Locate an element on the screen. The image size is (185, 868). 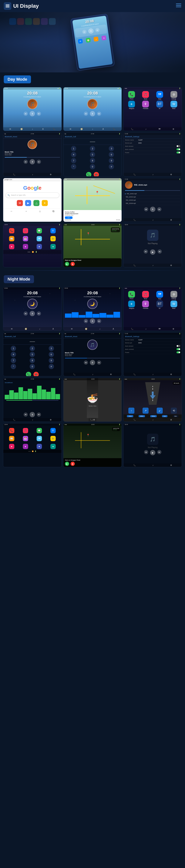
night-call-btn: 📞 is located at coordinates (28, 374).